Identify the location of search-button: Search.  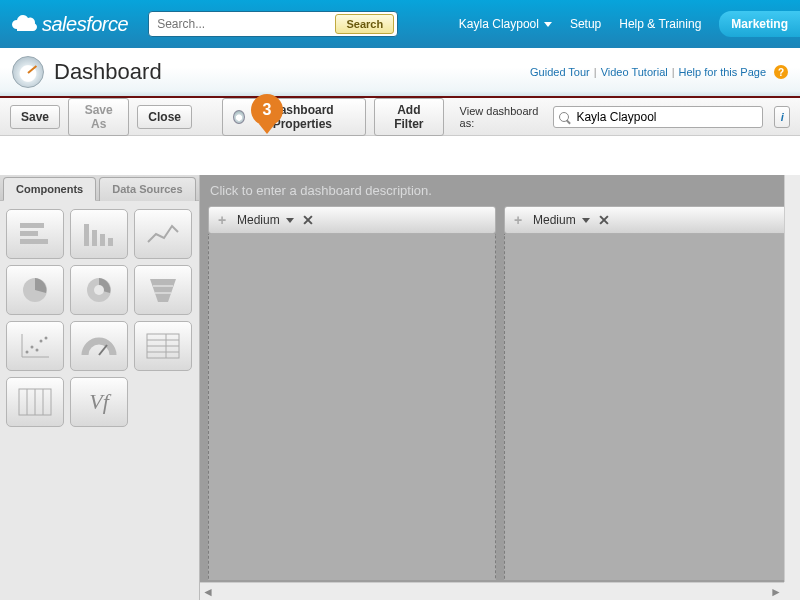
(364, 24).